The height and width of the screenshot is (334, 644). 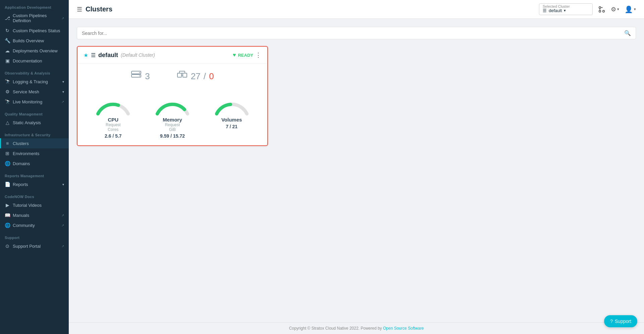 What do you see at coordinates (36, 246) in the screenshot?
I see `sidebar-item-label: Support Portal` at bounding box center [36, 246].